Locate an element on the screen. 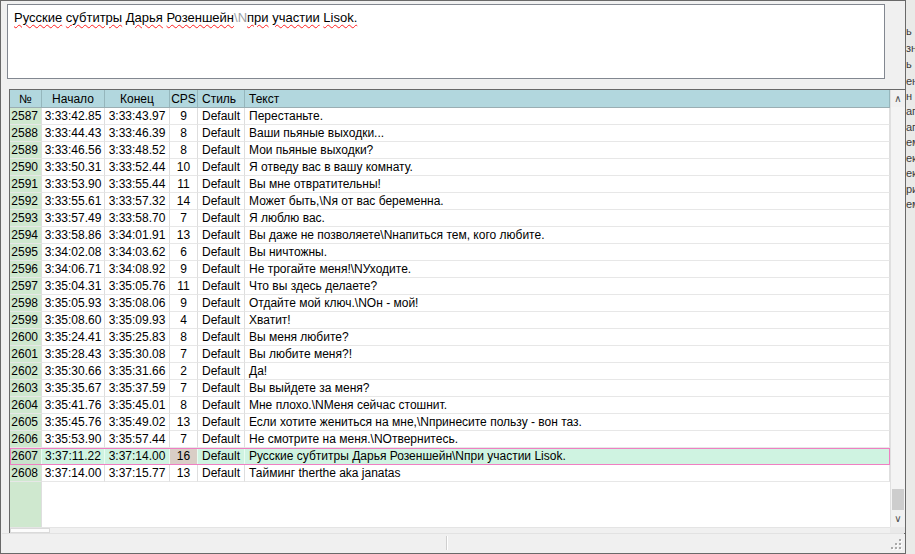 The width and height of the screenshot is (915, 554). column-header-text: Текст is located at coordinates (568, 98).